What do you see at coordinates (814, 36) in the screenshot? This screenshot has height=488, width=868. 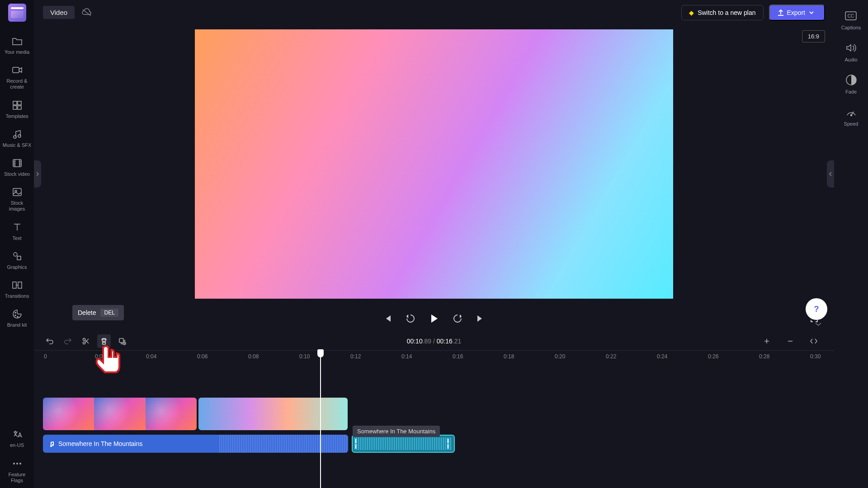 I see `aspect-ratio-button: 16:9` at bounding box center [814, 36].